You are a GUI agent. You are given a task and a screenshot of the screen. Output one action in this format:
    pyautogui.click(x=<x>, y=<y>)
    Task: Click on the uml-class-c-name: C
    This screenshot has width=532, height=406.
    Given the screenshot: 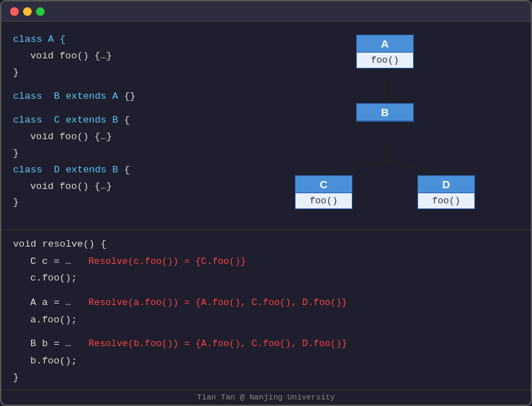 What is the action you would take?
    pyautogui.click(x=324, y=185)
    